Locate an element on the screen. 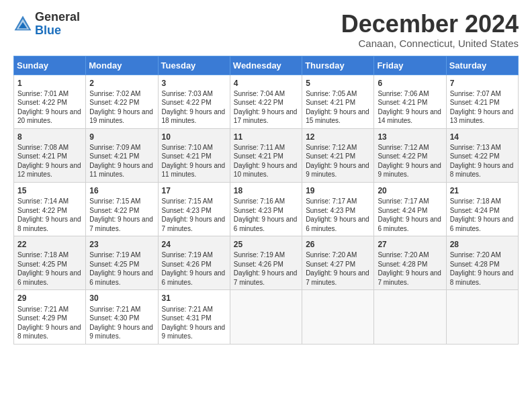 The height and width of the screenshot is (411, 532). header: General Blue December 2024 Canaan, Conne… is located at coordinates (266, 30).